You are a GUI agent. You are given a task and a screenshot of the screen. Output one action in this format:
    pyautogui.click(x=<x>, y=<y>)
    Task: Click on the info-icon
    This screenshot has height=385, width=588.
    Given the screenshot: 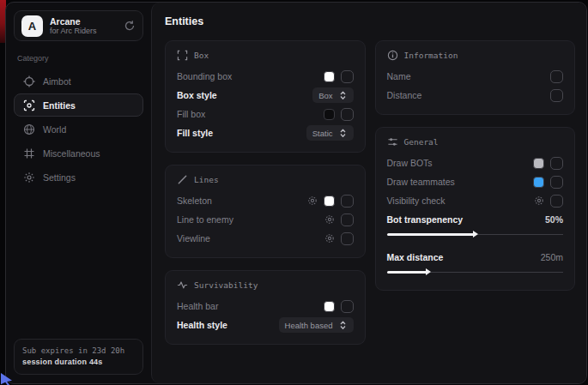 What is the action you would take?
    pyautogui.click(x=393, y=55)
    